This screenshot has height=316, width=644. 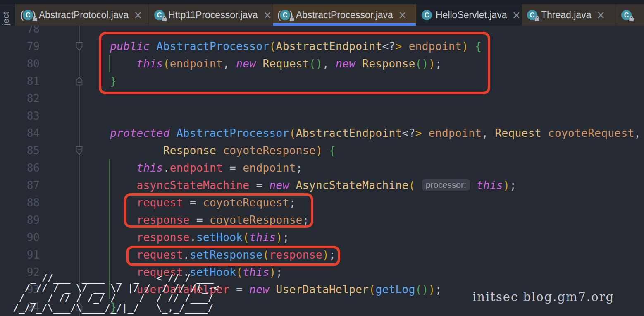 What do you see at coordinates (82, 15) in the screenshot?
I see `tab-AbstractProtocol.java: (C)AbstractProtocol.java×` at bounding box center [82, 15].